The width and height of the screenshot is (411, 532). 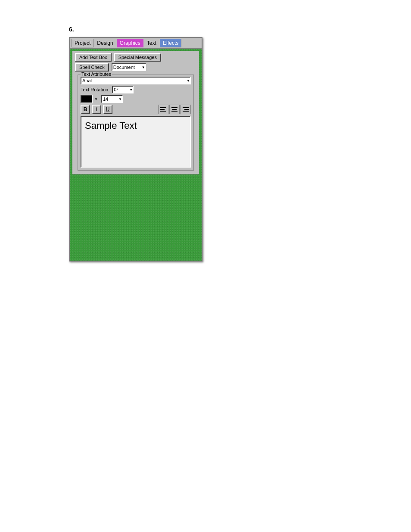 What do you see at coordinates (136, 149) in the screenshot?
I see `application-window: Project Design Graphics Text Effects Add…` at bounding box center [136, 149].